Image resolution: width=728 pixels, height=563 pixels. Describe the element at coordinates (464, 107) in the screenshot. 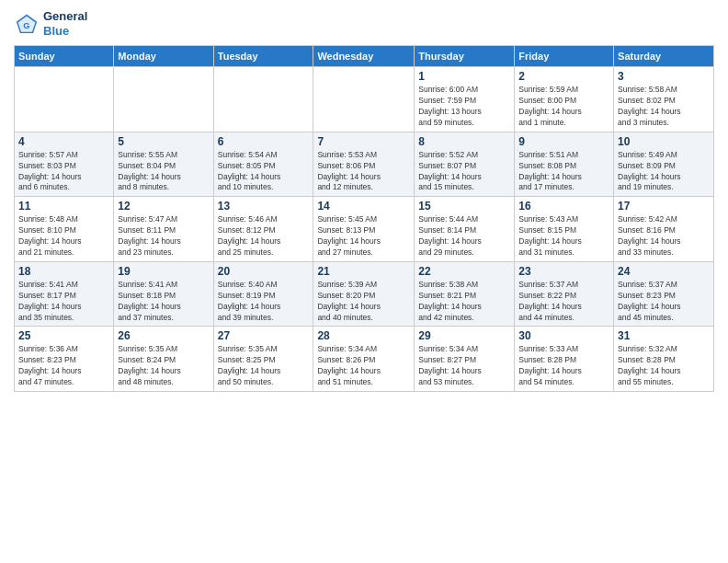

I see `day-info: Sunrise: 6:00 AM Sunset: 7:59 PM Dayligh…` at that location.